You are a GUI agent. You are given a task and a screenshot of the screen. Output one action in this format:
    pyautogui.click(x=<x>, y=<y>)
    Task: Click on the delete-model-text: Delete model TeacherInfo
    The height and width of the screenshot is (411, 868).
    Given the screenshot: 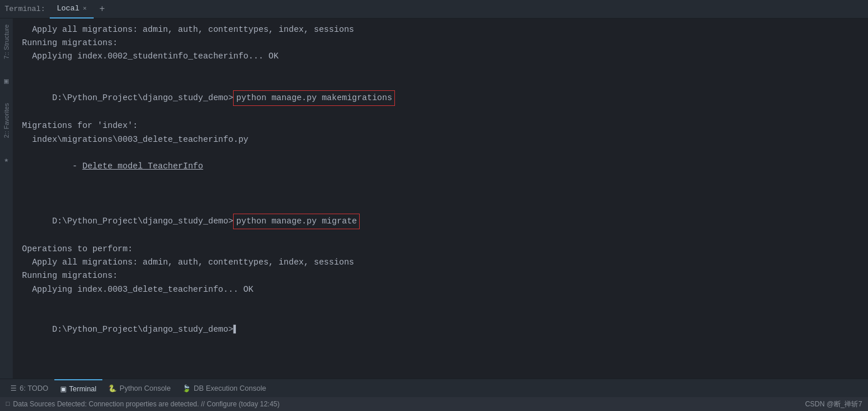 What is the action you would take?
    pyautogui.click(x=142, y=166)
    